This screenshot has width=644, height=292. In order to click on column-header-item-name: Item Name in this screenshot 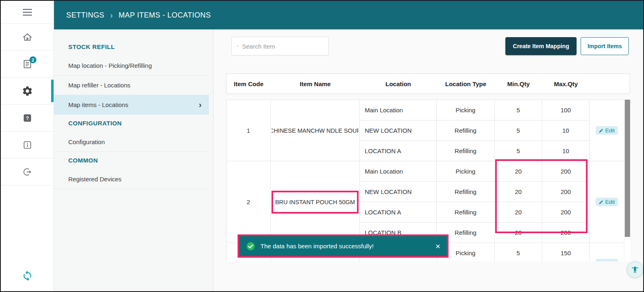, I will do `click(315, 84)`.